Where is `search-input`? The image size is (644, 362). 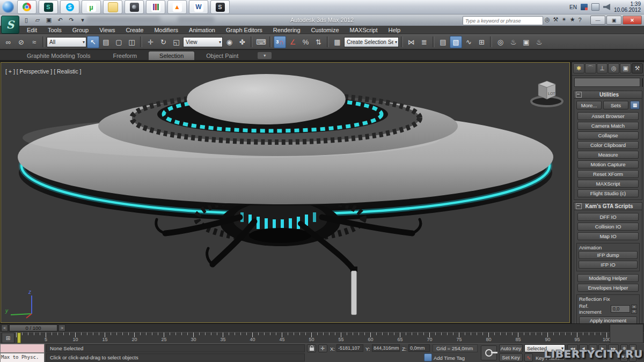
search-input is located at coordinates (503, 21).